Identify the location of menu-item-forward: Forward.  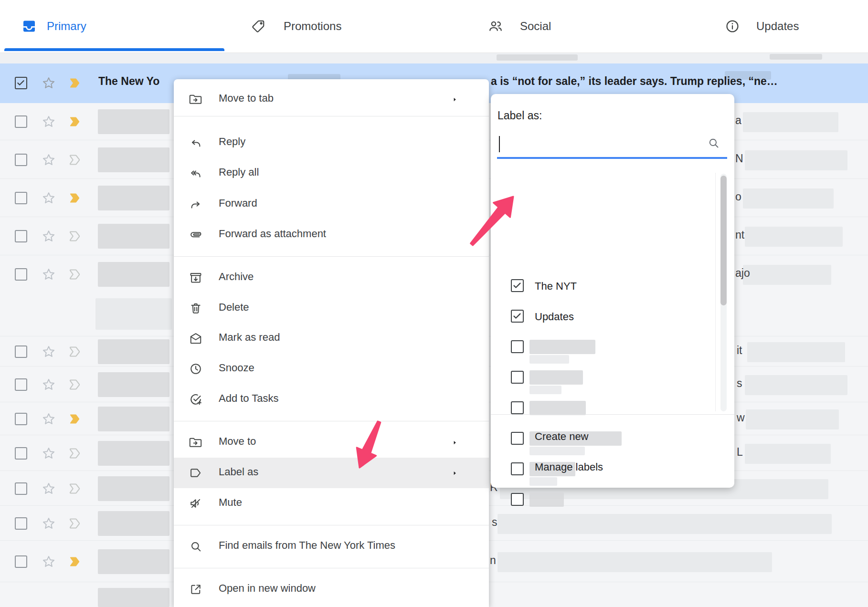
(331, 204).